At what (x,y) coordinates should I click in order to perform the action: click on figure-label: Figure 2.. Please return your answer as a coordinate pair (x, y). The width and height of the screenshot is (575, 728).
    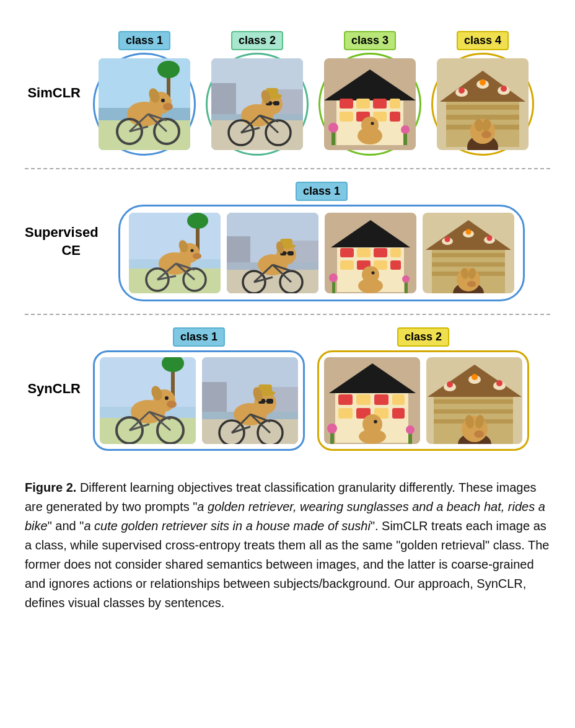
    Looking at the image, I should click on (51, 487).